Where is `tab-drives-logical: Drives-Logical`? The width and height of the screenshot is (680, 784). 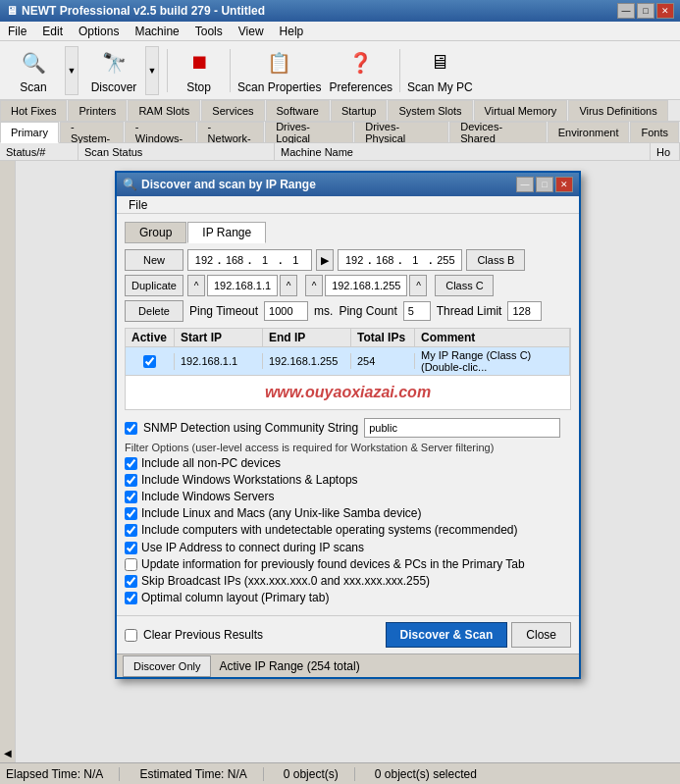
tab-drives-logical: Drives-Logical is located at coordinates (309, 131).